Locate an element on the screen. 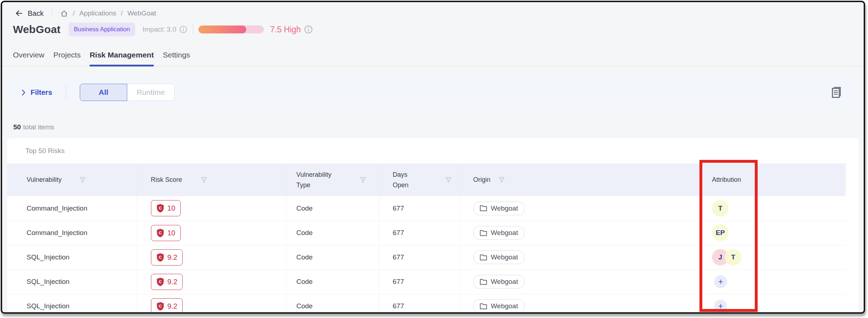 This screenshot has width=868, height=318. attribution-avatar: T is located at coordinates (720, 208).